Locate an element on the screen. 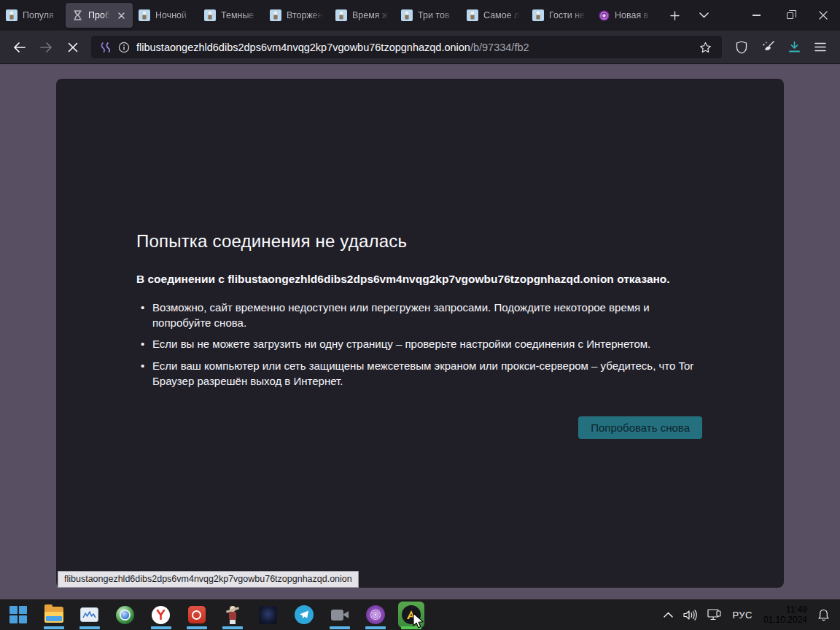  taskbar-clock: 11:49 01.10.2024 is located at coordinates (785, 615).